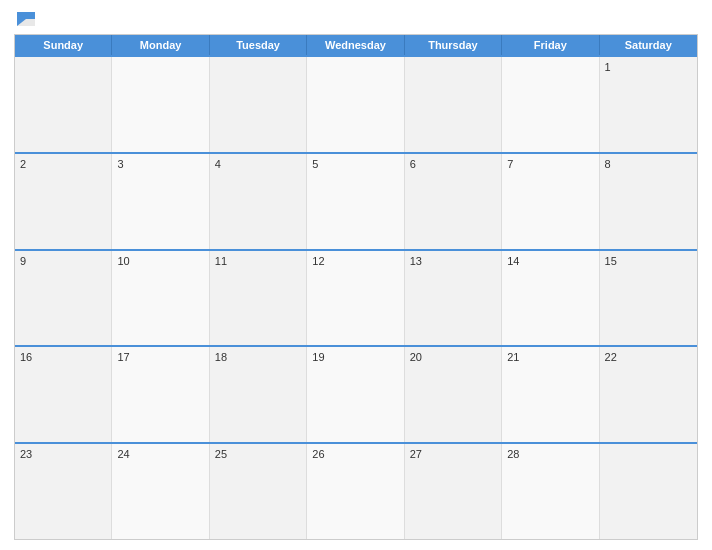  I want to click on day-number: 18, so click(221, 357).